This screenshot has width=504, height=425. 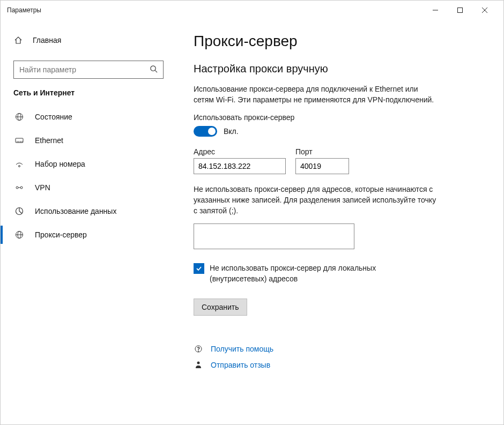 What do you see at coordinates (93, 188) in the screenshot?
I see `sidebar-item-vpn: VPN` at bounding box center [93, 188].